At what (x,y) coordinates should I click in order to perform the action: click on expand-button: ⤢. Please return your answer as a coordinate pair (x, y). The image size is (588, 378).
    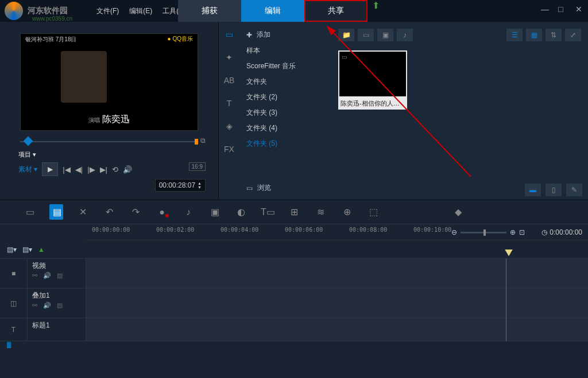
    Looking at the image, I should click on (573, 35).